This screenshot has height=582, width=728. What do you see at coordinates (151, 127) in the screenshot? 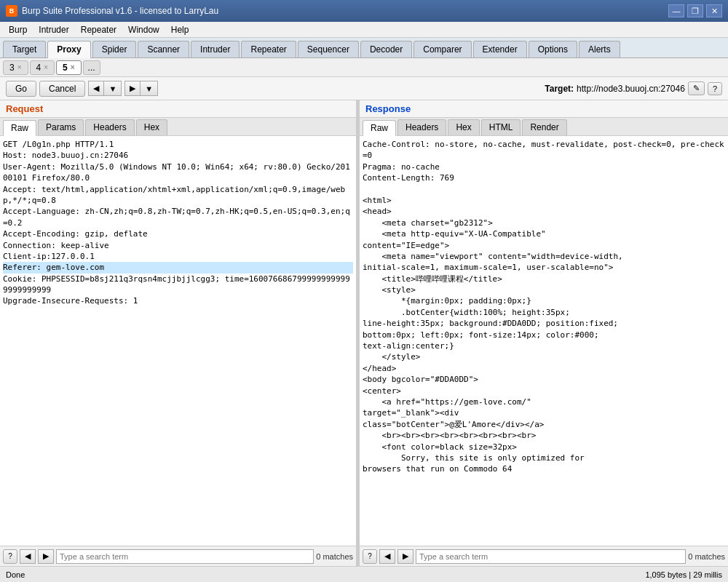
I see `request-tab-hex: Hex` at bounding box center [151, 127].